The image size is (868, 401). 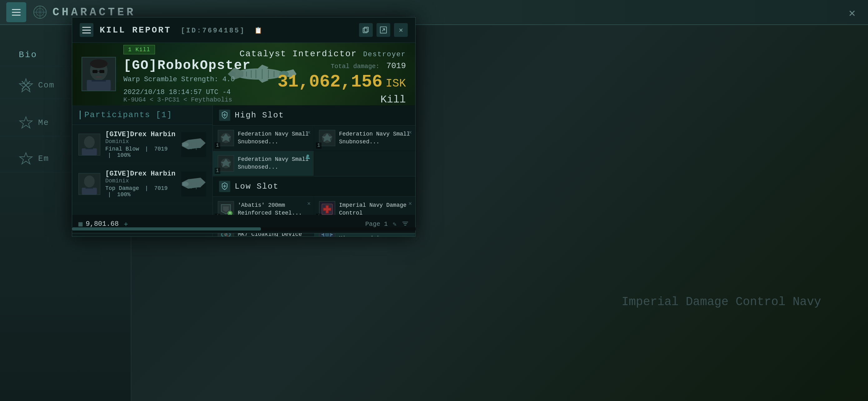 What do you see at coordinates (142, 135) in the screenshot?
I see `participant-name-1: [GIVE]Drex Harbin` at bounding box center [142, 135].